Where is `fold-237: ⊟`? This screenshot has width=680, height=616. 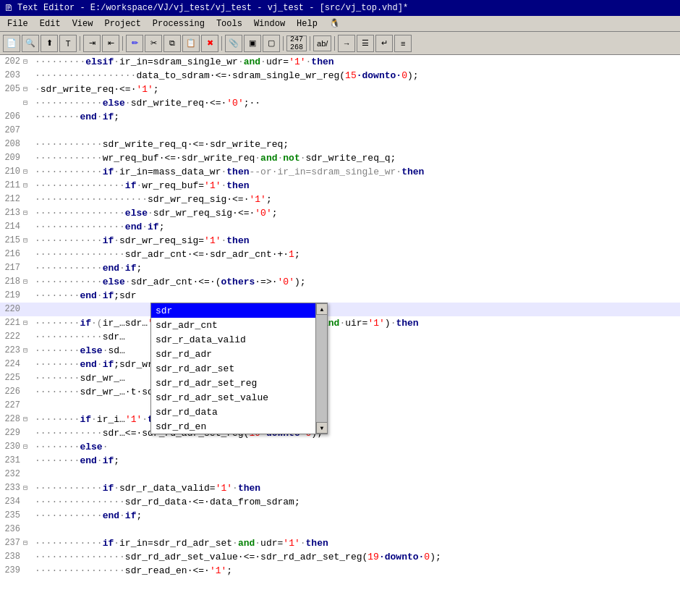 fold-237: ⊟ is located at coordinates (28, 543).